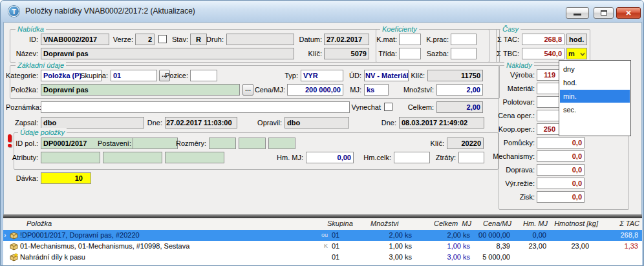  Describe the element at coordinates (464, 54) in the screenshot. I see `sazba-field` at that location.